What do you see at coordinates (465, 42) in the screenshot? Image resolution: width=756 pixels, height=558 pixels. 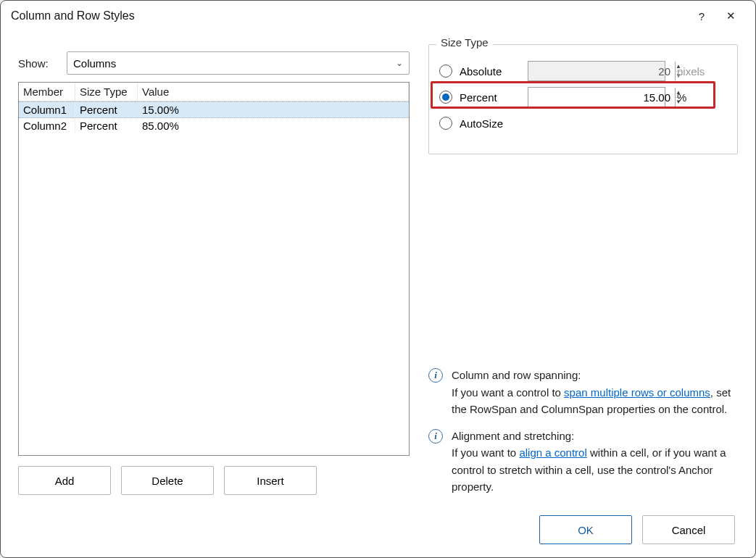 I see `size-type-title: Size Type` at bounding box center [465, 42].